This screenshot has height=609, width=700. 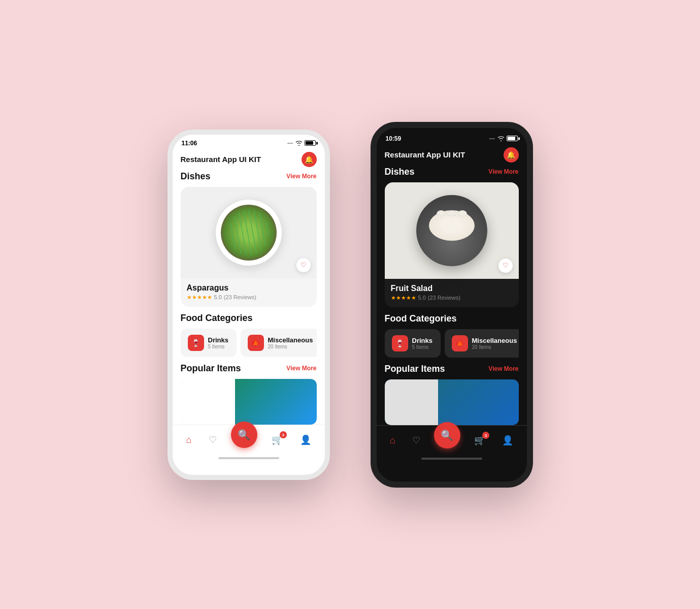 I want to click on drinks-info-light: Drinks 5 Items, so click(x=218, y=343).